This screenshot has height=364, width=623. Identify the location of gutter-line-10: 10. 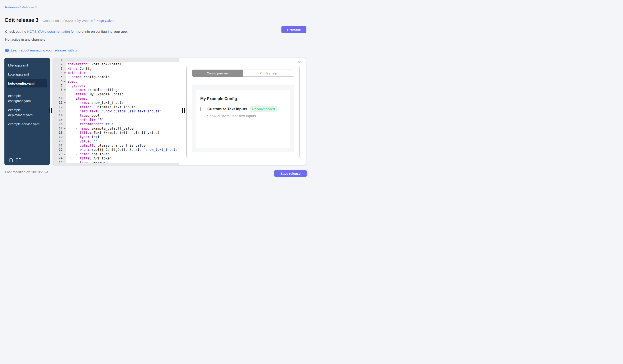
(60, 98).